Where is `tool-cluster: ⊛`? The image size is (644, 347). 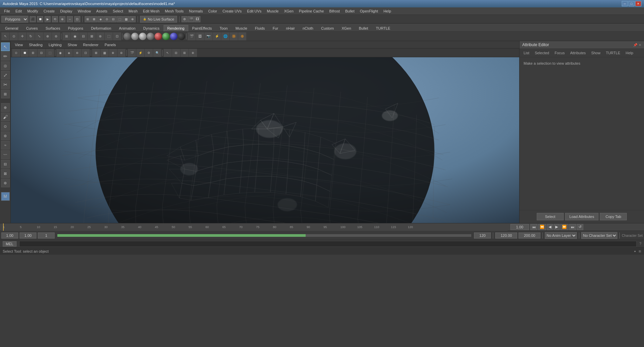 tool-cluster: ⊛ is located at coordinates (5, 183).